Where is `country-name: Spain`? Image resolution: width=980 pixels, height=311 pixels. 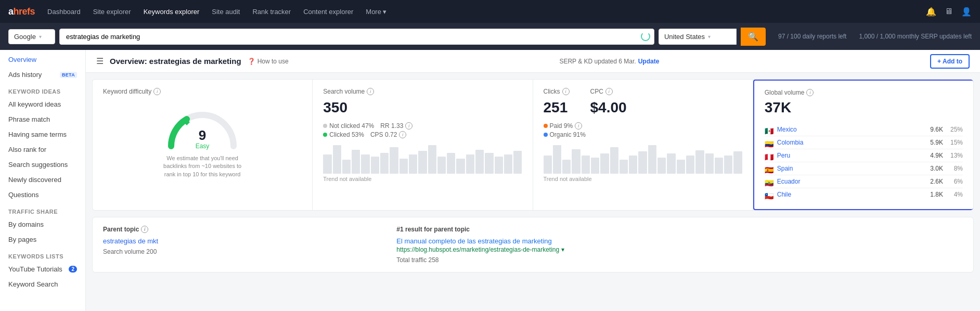 country-name: Spain is located at coordinates (854, 169).